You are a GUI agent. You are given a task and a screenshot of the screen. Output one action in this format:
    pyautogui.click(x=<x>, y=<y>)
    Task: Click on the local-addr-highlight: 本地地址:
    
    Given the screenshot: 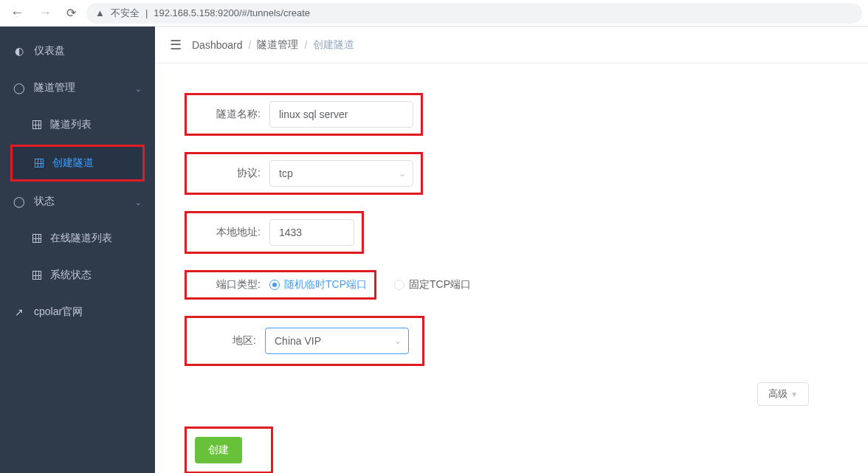 What is the action you would take?
    pyautogui.click(x=275, y=232)
    